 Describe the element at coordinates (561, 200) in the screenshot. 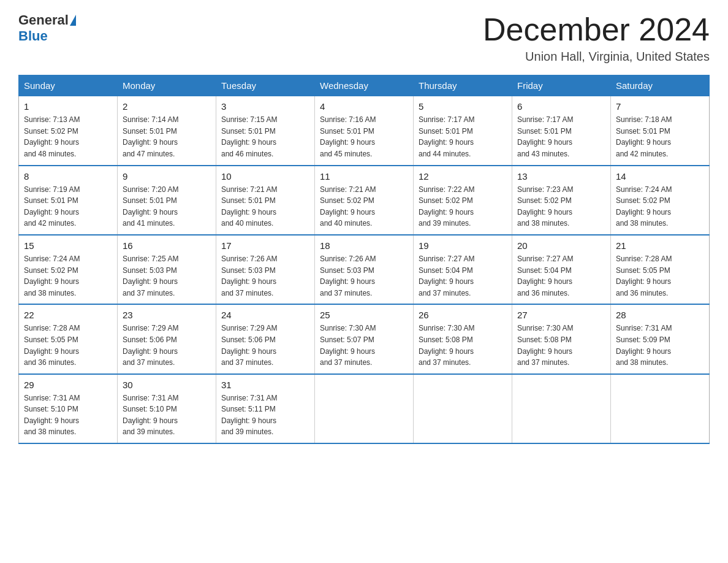

I see `calendar-cell: 13Sunrise: 7:23 AMSunset: 5:02 PMDayligh…` at that location.